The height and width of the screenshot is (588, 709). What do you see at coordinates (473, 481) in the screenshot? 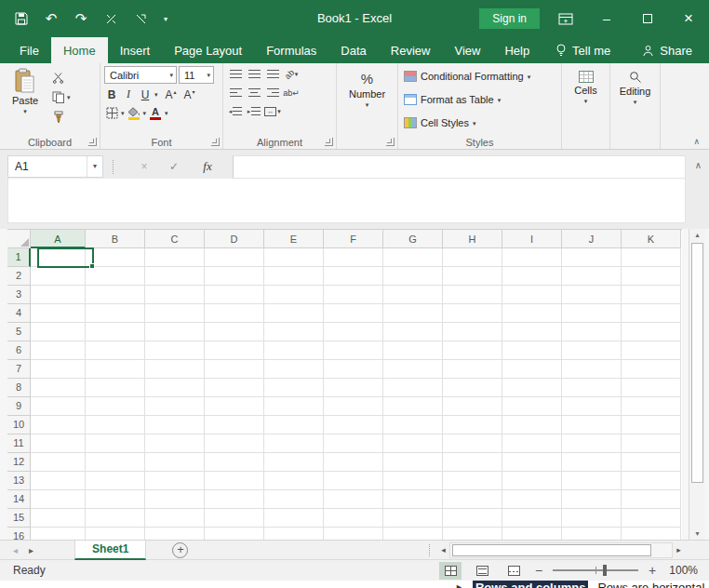
I see `cell-H13` at bounding box center [473, 481].